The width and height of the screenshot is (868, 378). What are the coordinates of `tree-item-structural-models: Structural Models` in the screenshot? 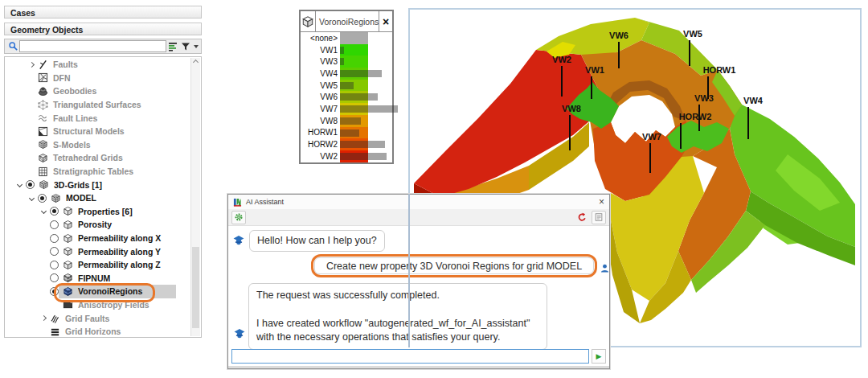 It's located at (98, 132).